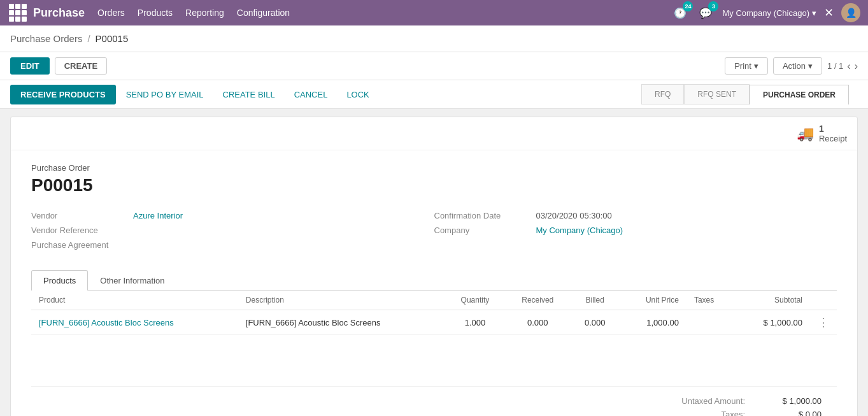 This screenshot has width=868, height=416. I want to click on confirmation-date-label: Confirmation Date, so click(485, 215).